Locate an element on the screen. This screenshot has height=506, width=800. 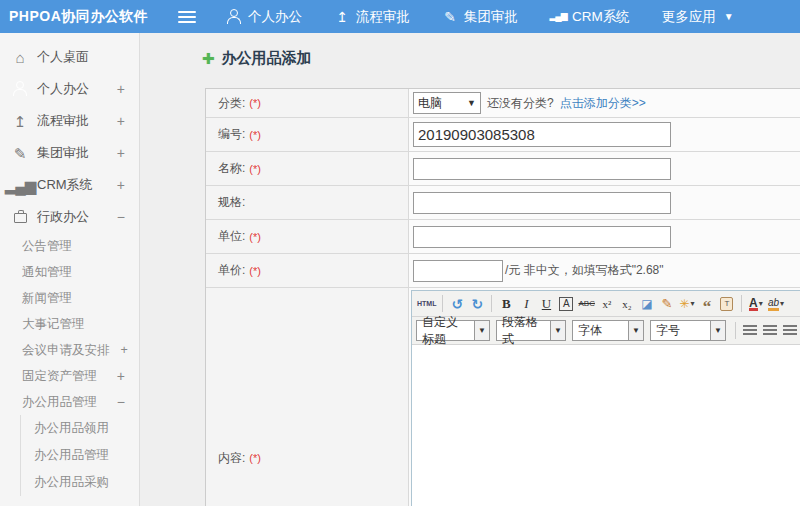
top-nav: 个人办公 ↥ 流程审批 ✎ 集团审批 ▂▄▆ CRM系统 更多应用 ▼ is located at coordinates (480, 17).